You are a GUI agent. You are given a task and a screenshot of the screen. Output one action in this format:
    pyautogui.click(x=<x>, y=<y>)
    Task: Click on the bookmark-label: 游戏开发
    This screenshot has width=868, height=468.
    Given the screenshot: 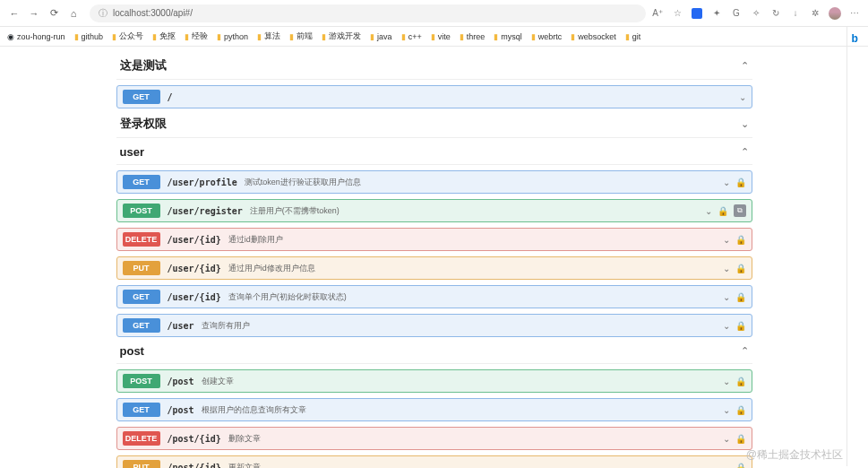 What is the action you would take?
    pyautogui.click(x=345, y=36)
    